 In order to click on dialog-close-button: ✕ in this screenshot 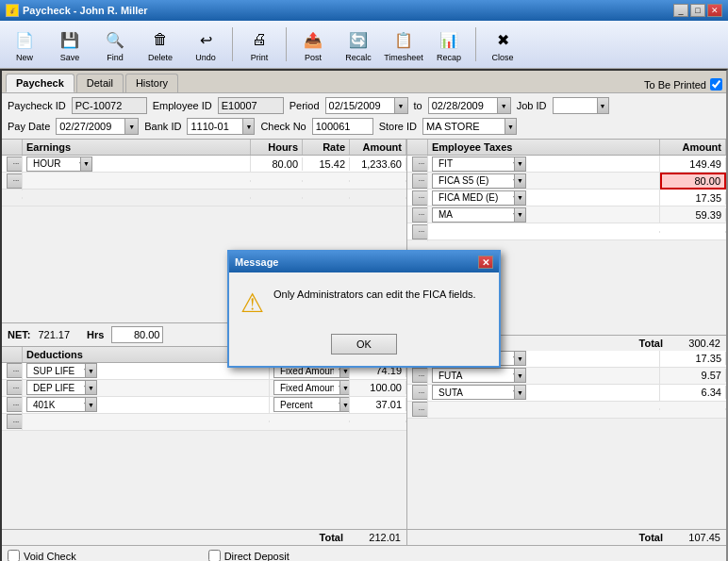, I will do `click(486, 262)`.